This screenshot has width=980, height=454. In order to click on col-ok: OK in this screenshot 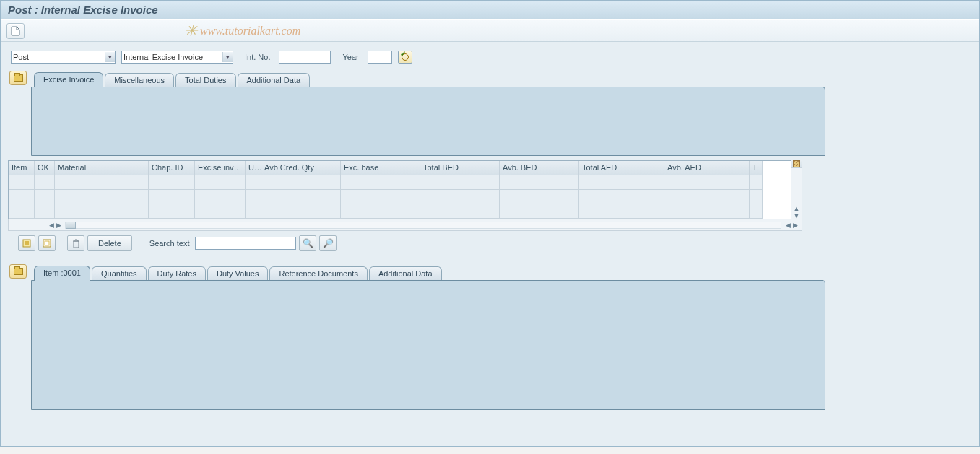, I will do `click(45, 168)`.